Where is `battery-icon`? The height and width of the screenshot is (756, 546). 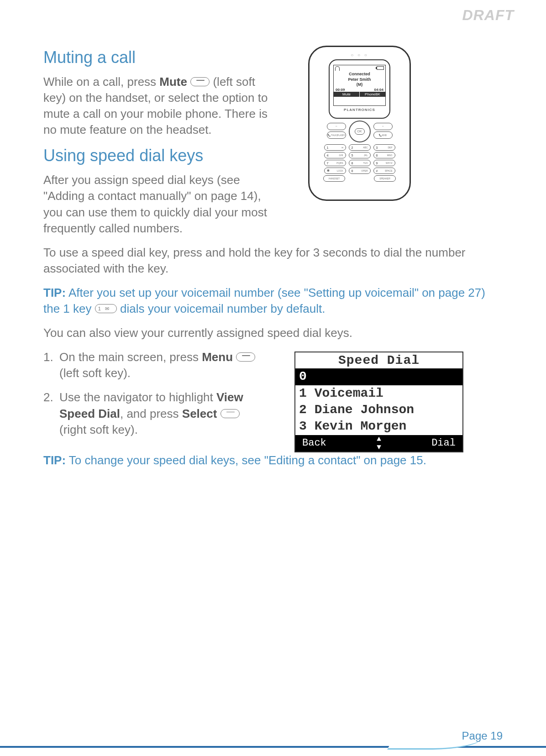 battery-icon is located at coordinates (380, 68).